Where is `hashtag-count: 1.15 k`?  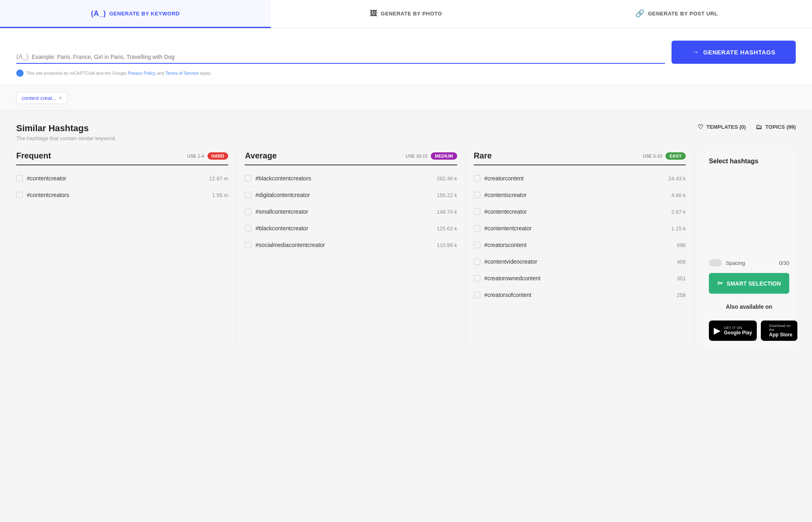
hashtag-count: 1.15 k is located at coordinates (679, 228).